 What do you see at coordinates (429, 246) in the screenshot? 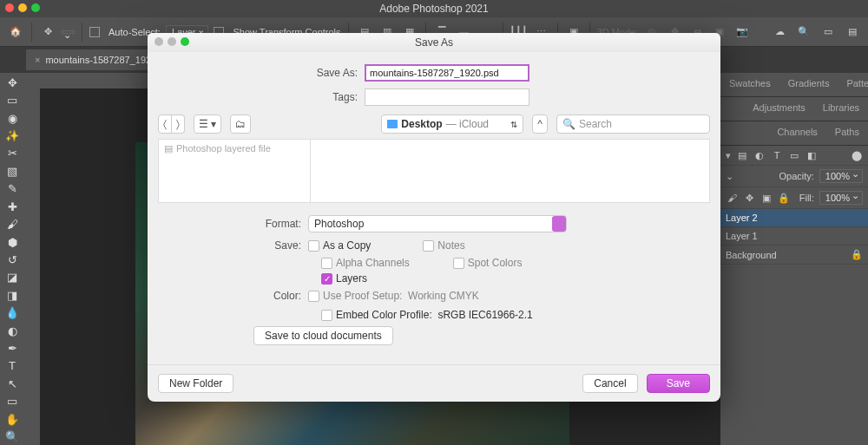
I see `notes-checkbox` at bounding box center [429, 246].